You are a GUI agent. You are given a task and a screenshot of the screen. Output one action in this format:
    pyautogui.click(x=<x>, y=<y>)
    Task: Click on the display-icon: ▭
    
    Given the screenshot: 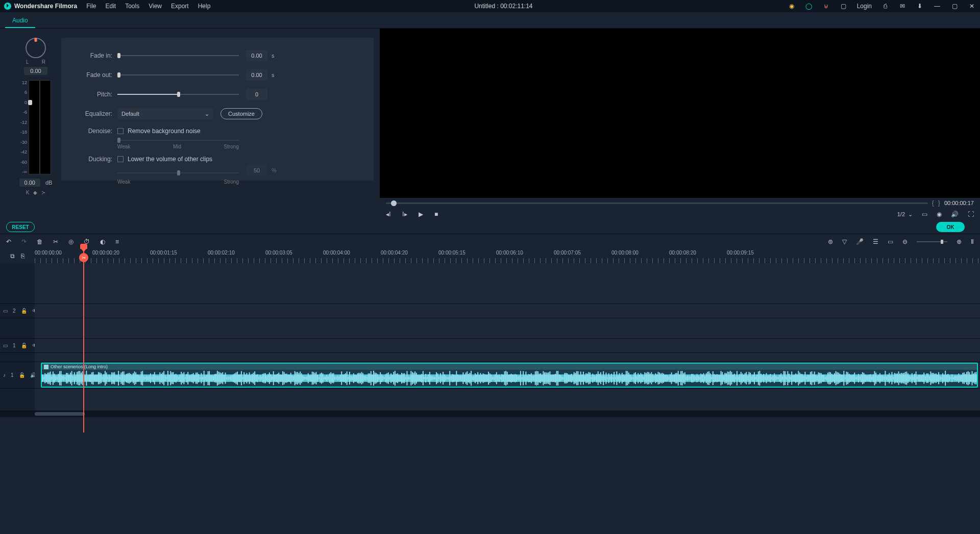 What is the action you would take?
    pyautogui.click(x=925, y=214)
    